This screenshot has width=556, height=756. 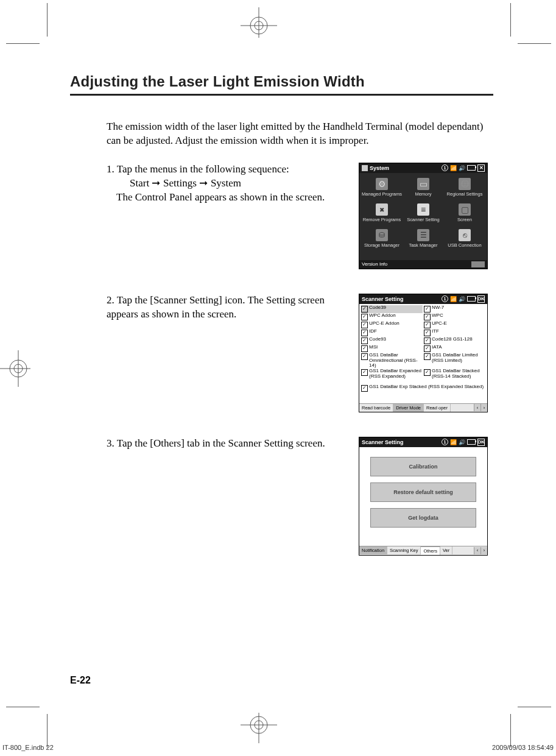 I want to click on cp-storage-manager: Storage Manager, so click(x=382, y=239).